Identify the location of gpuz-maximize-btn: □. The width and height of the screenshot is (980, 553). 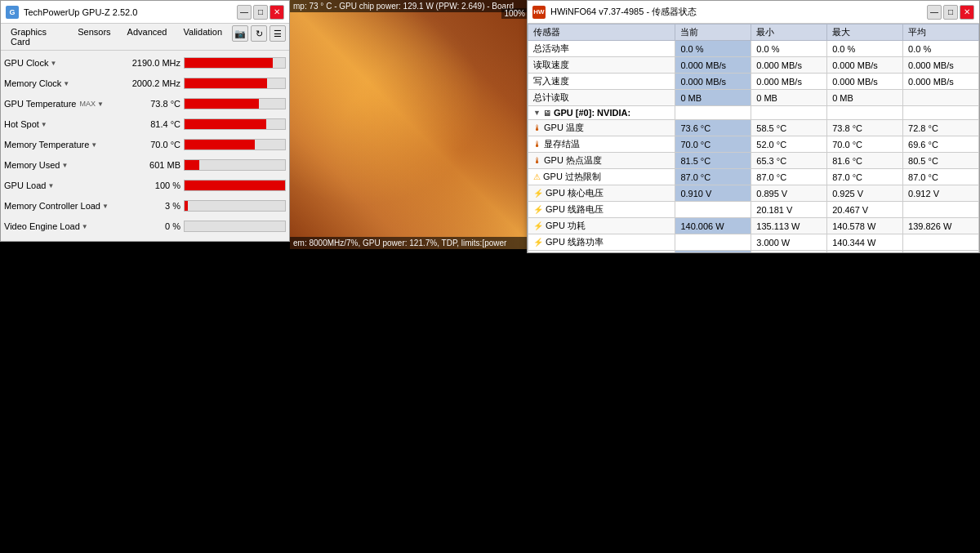
(261, 12).